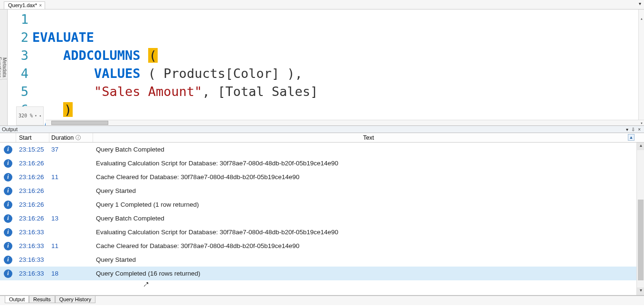  Describe the element at coordinates (318, 232) in the screenshot. I see `output-row: 23:16:33Evaluating Calculation Script fo…` at that location.